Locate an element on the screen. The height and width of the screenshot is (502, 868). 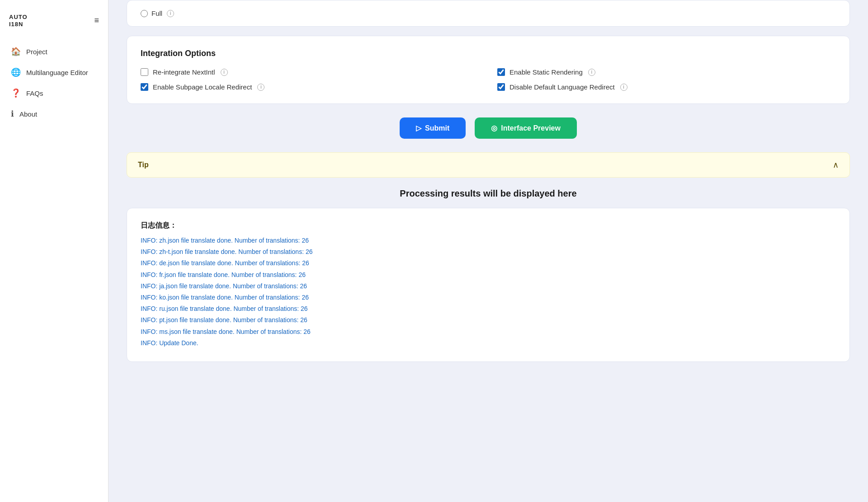
enable-subpage-locale-redirect-info-icon: i is located at coordinates (261, 87).